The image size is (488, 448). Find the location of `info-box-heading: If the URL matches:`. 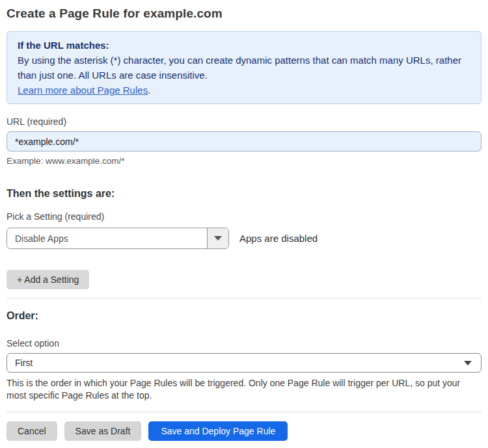

info-box-heading: If the URL matches: is located at coordinates (244, 46).